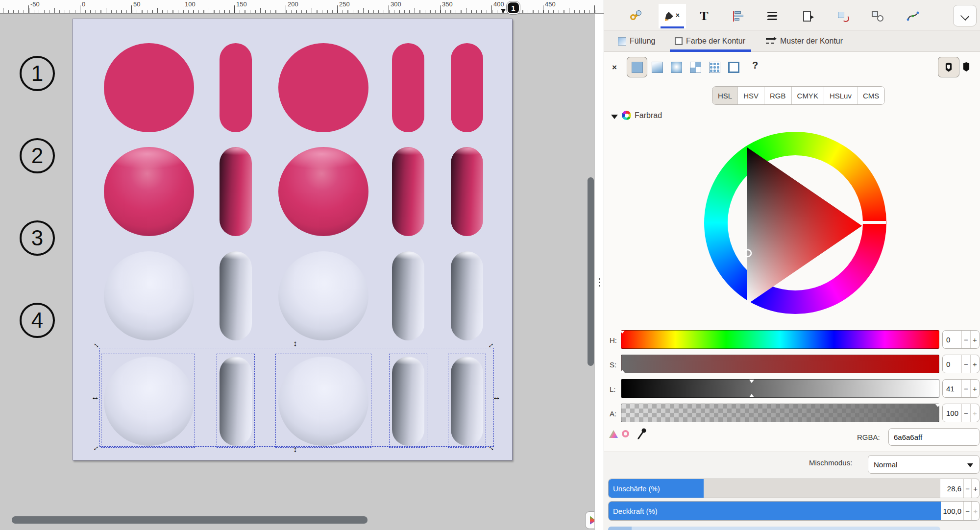 The image size is (980, 530). Describe the element at coordinates (614, 117) in the screenshot. I see `wheel-expander` at that location.